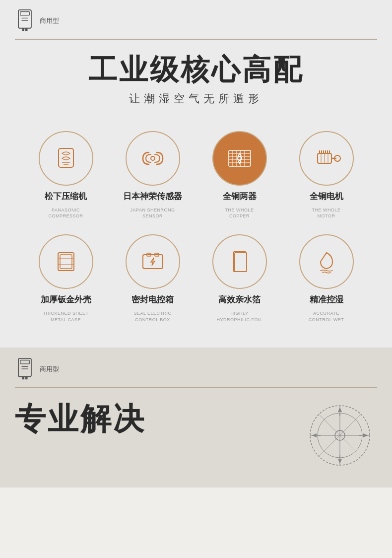 The height and width of the screenshot is (558, 392). I want to click on control-box-icon, so click(153, 262).